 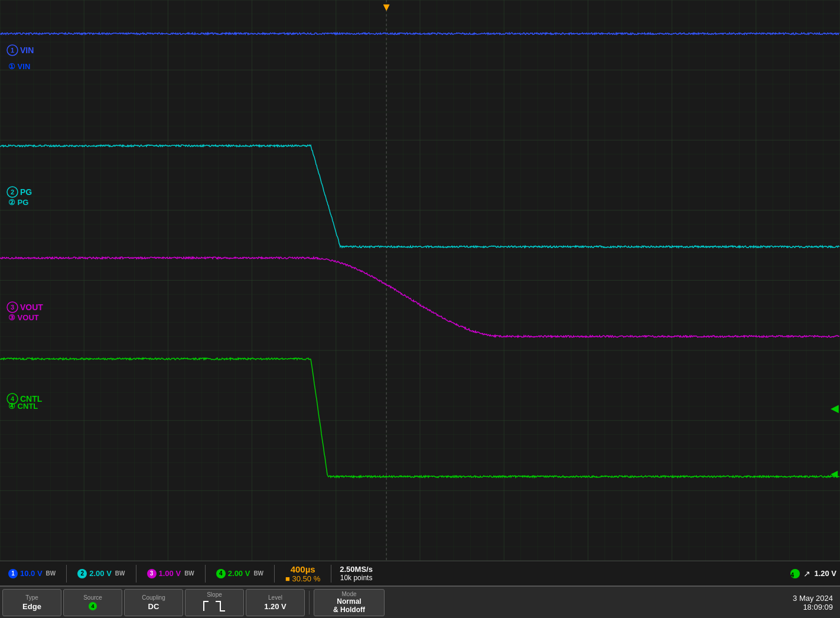 What do you see at coordinates (24, 318) in the screenshot?
I see `ch3-screen-label: ③ VOUT` at bounding box center [24, 318].